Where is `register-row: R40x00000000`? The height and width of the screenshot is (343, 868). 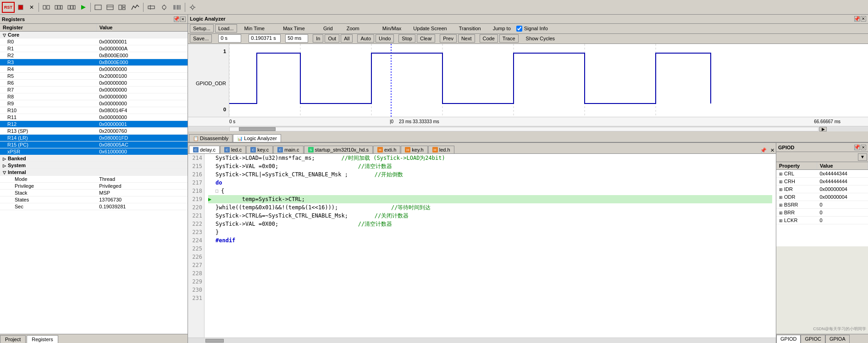 register-row: R40x00000000 is located at coordinates (94, 70).